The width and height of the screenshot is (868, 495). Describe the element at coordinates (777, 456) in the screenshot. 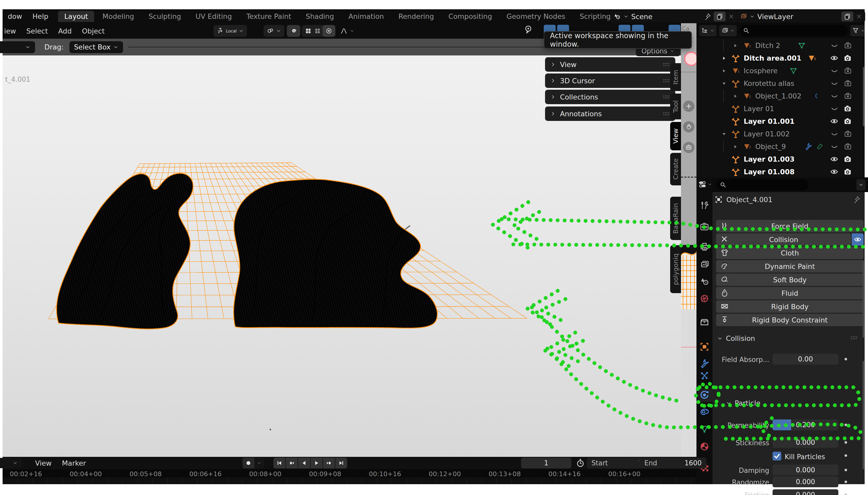

I see `kill-particles-checkbox` at that location.